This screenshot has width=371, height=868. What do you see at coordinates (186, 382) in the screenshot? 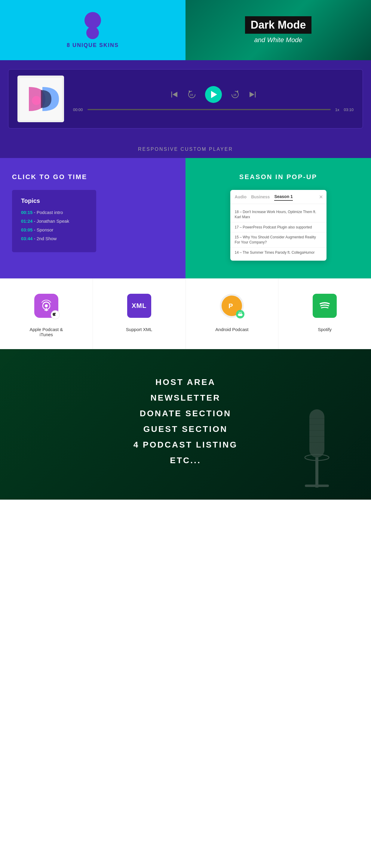
I see `feature-host-area: HOST AREA` at bounding box center [186, 382].